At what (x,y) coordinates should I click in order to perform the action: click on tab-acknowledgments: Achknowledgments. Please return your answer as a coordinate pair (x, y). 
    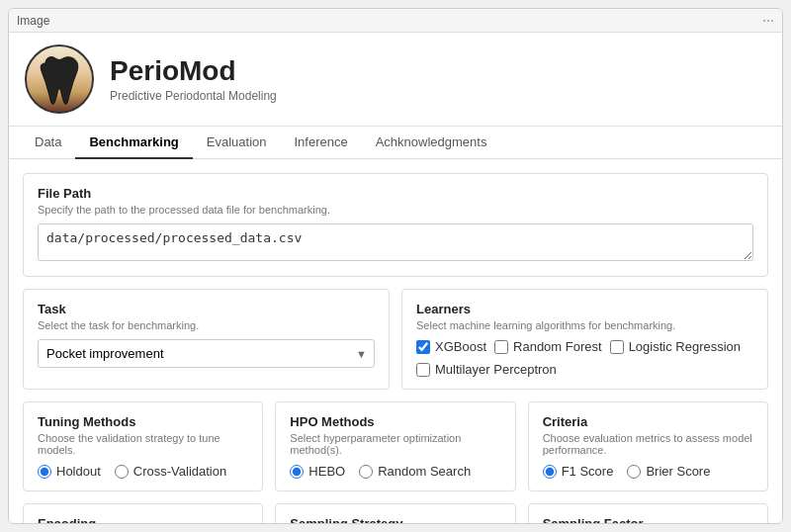
    Looking at the image, I should click on (431, 142).